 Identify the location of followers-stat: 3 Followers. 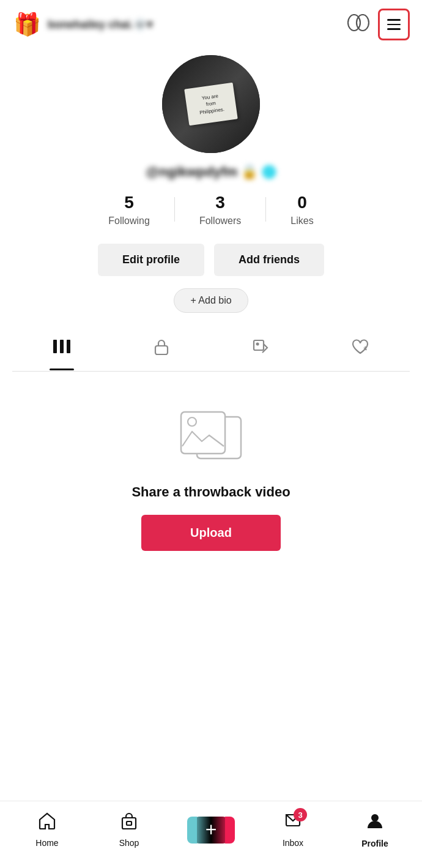
(220, 209).